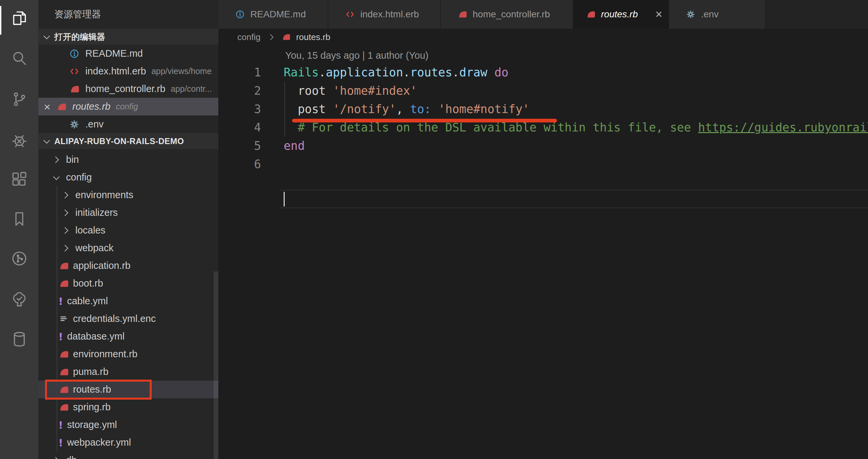  What do you see at coordinates (128, 107) in the screenshot?
I see `open-editor-routes.rb: ×routes.rbconfig` at bounding box center [128, 107].